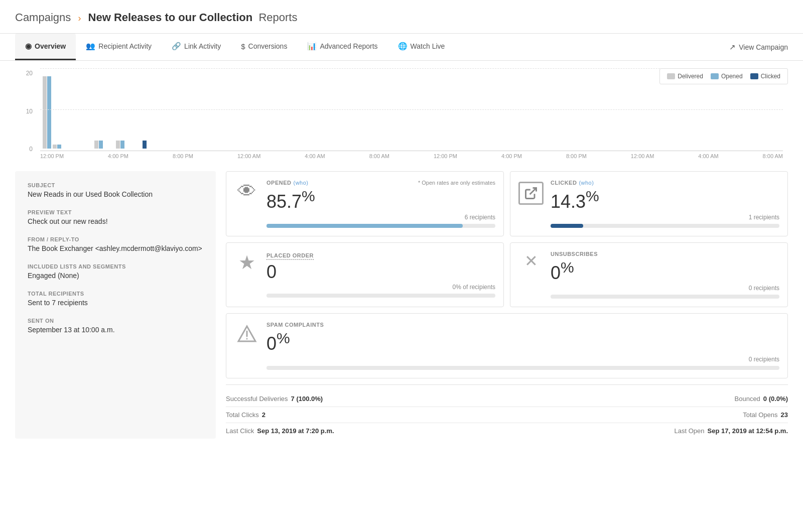 This screenshot has width=803, height=532. What do you see at coordinates (428, 46) in the screenshot?
I see `tab-watch-label: Watch Live` at bounding box center [428, 46].